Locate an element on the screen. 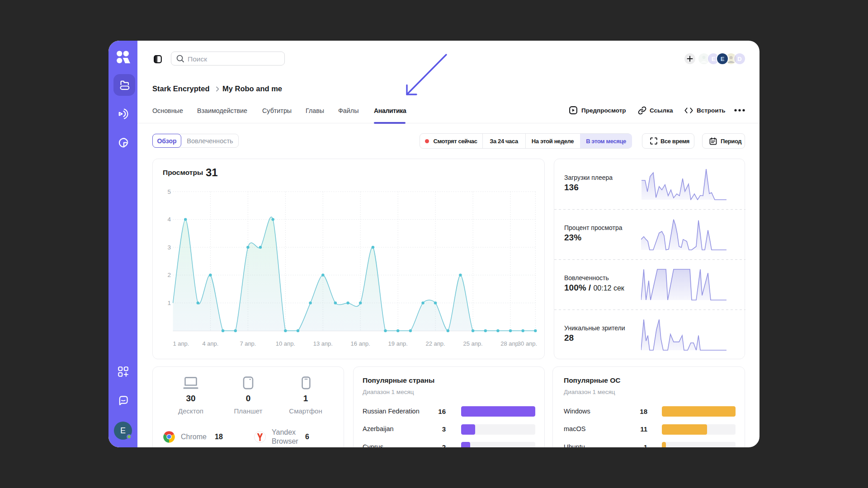  svg-text: 1 is located at coordinates (169, 303).